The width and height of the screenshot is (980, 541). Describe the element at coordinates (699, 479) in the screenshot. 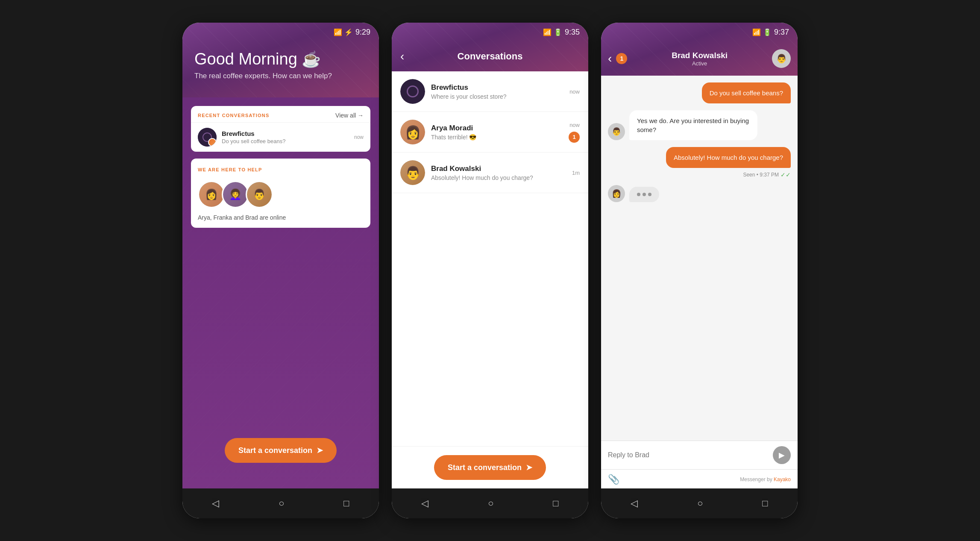

I see `chat-footer: 📎 Messenger by Kayako` at that location.